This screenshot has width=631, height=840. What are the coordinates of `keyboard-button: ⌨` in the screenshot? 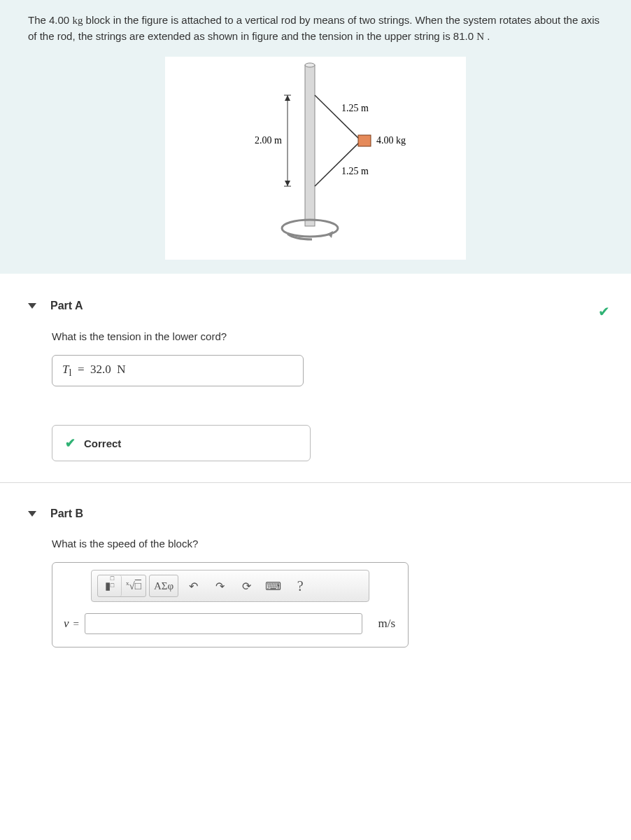 It's located at (273, 586).